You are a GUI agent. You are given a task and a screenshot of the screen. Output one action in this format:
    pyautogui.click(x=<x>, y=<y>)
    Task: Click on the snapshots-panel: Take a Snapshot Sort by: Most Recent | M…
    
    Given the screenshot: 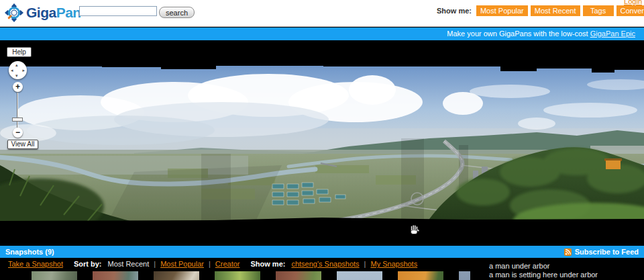 What is the action you would take?
    pyautogui.click(x=322, y=269)
    